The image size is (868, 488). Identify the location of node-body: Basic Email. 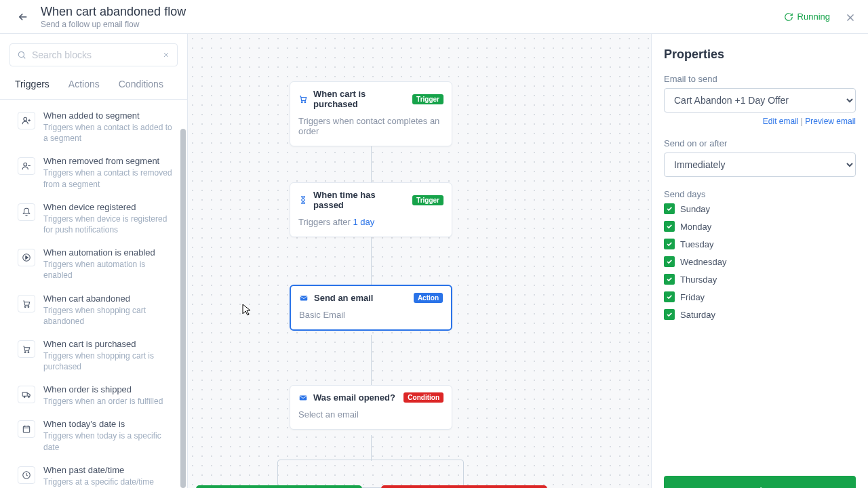
(371, 317).